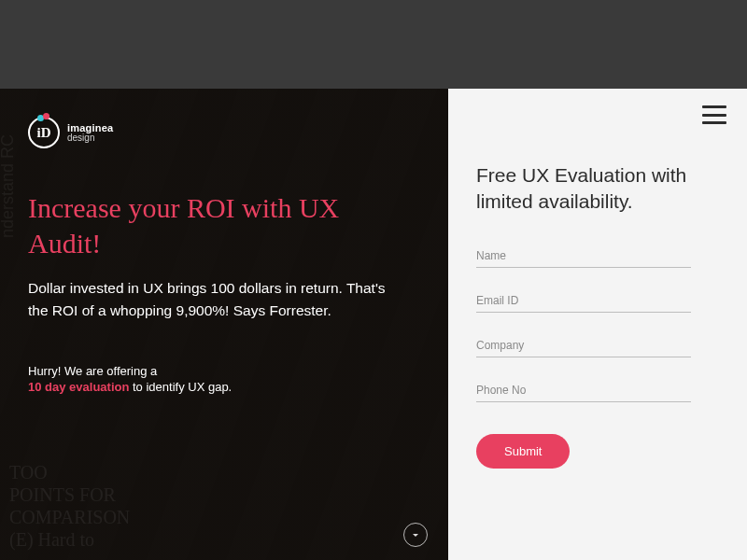 This screenshot has width=747, height=560. I want to click on offer-line: 10 day evaluation to identify UX gap., so click(224, 386).